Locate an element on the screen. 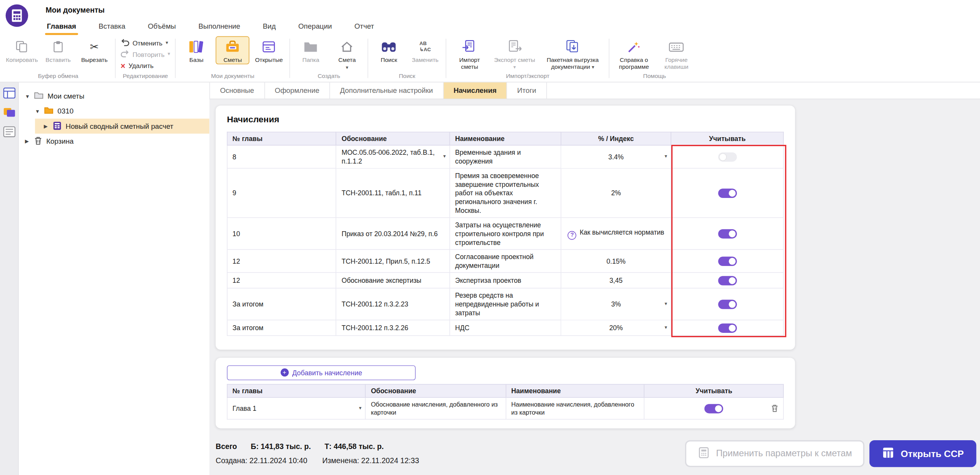  cell-chapter: 10 is located at coordinates (282, 234).